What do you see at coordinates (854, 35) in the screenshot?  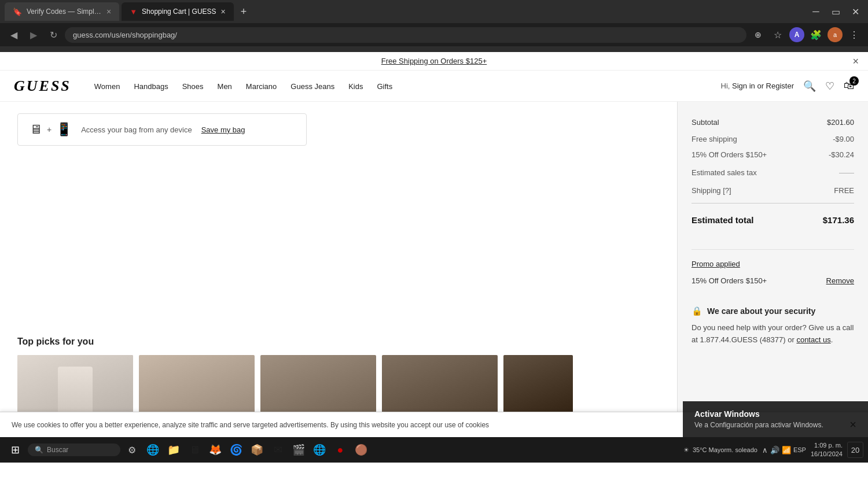 I see `more-options-icon: ⋮` at bounding box center [854, 35].